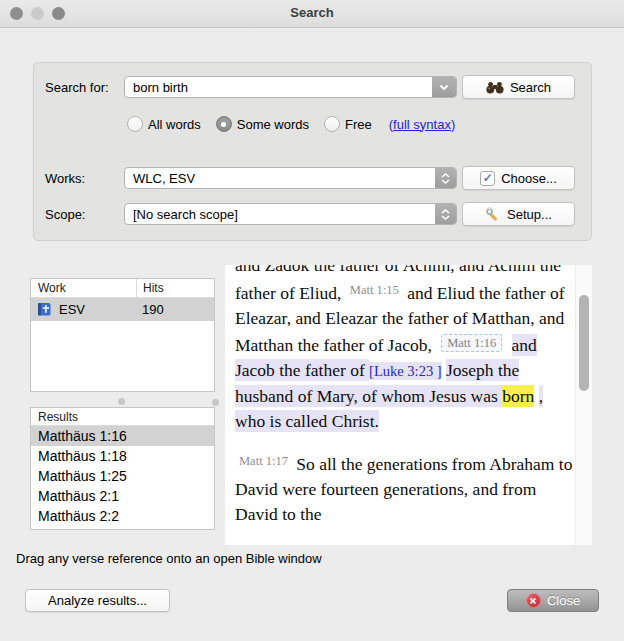 Image resolution: width=624 pixels, height=641 pixels. I want to click on search-hit-text: born, so click(518, 396).